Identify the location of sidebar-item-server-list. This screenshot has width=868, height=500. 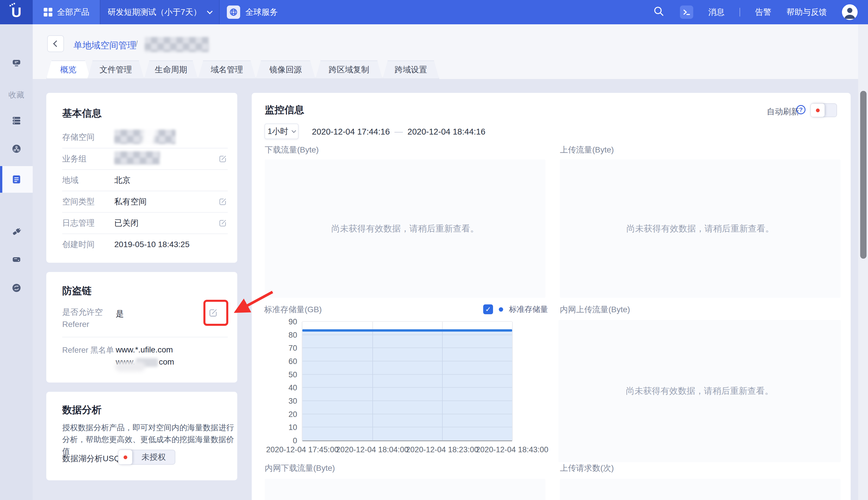
(16, 121).